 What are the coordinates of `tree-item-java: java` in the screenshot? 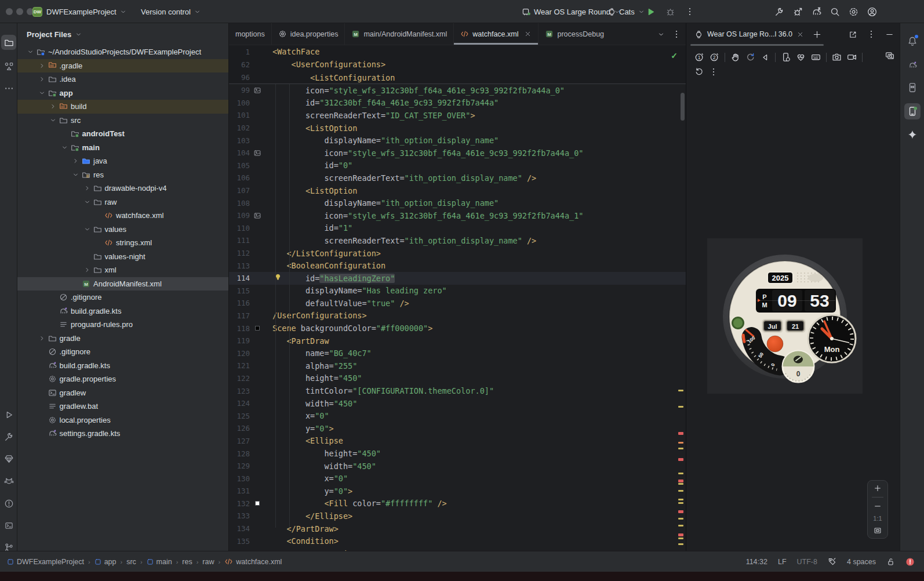 It's located at (123, 161).